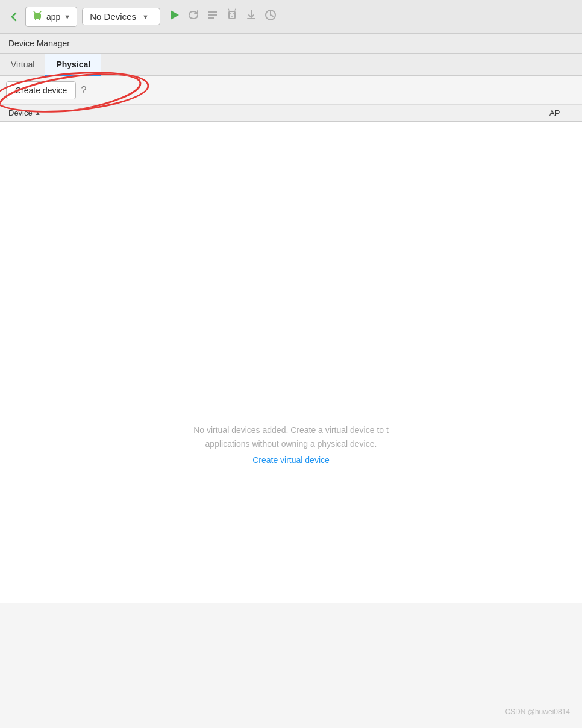  Describe the element at coordinates (291, 43) in the screenshot. I see `device-manager-title: Device Manager` at that location.